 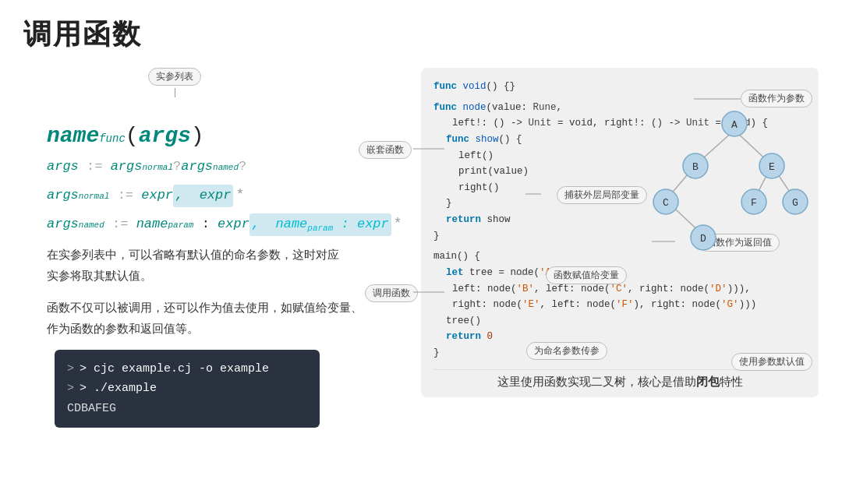 I want to click on desc-text-1: 在实参列表中，可以省略有默认值的命名参数，这时对应 实参将取其默认值。, so click(x=214, y=265).